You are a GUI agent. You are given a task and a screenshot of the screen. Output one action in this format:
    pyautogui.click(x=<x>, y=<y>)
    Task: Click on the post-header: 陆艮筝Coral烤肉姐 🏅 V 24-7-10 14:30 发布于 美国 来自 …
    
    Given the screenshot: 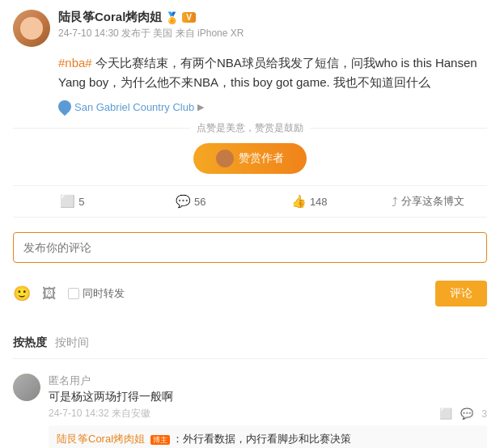 What is the action you would take?
    pyautogui.click(x=250, y=28)
    